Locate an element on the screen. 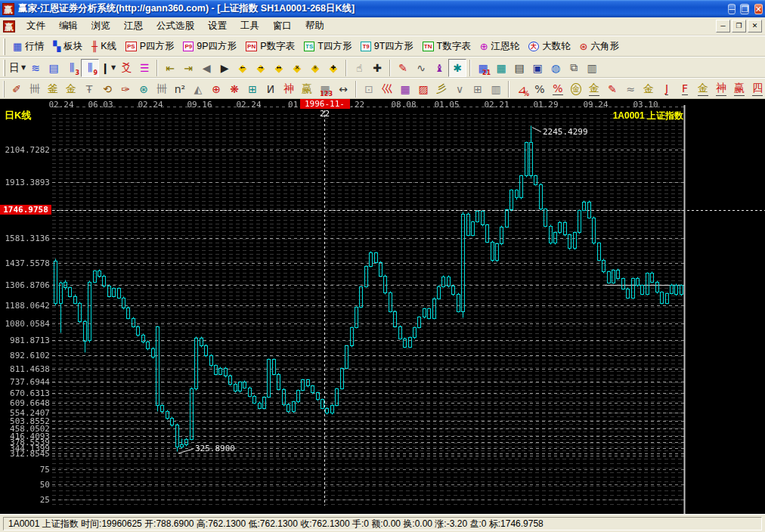  hand-tool-icon: ☝ is located at coordinates (359, 68).